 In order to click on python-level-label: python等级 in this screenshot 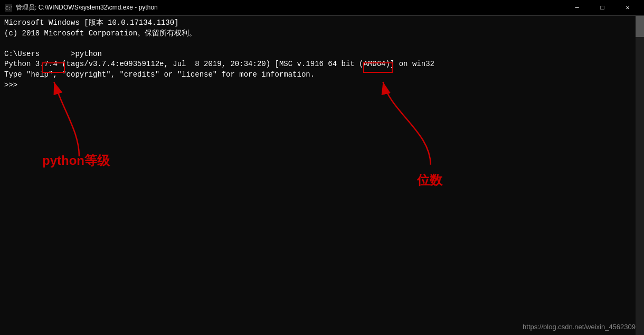, I will do `click(76, 161)`.